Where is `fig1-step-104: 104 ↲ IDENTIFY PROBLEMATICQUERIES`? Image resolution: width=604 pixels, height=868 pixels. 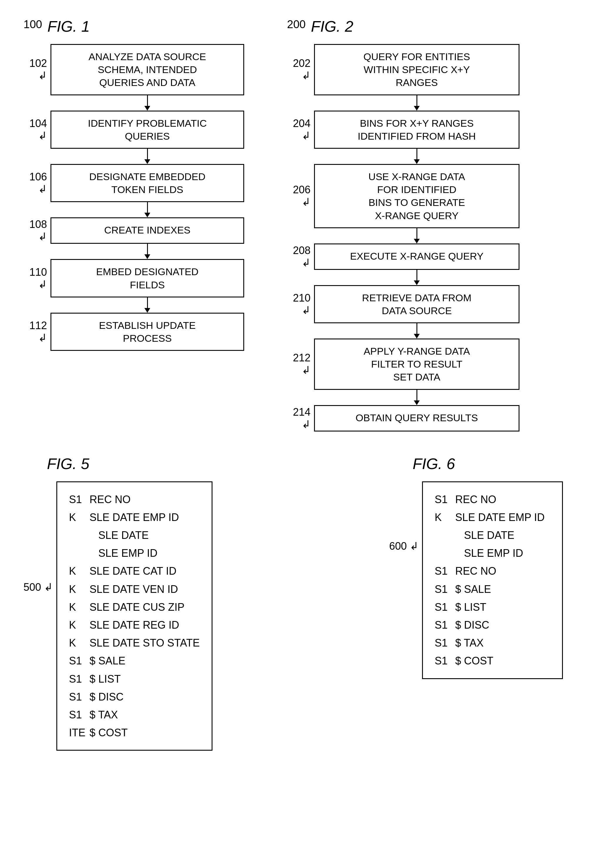 fig1-step-104: 104 ↲ IDENTIFY PROBLEMATICQUERIES is located at coordinates (134, 130).